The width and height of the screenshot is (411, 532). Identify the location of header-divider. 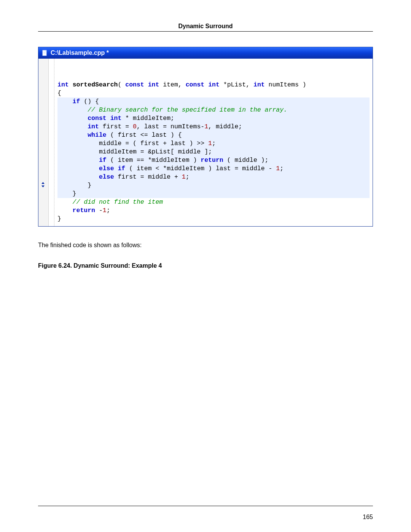
(206, 31).